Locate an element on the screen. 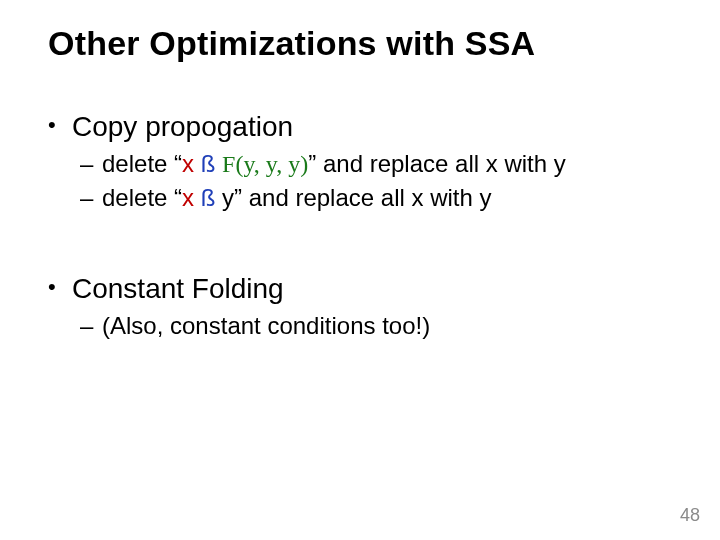  bullet-label: Constant Folding is located at coordinates (178, 288).